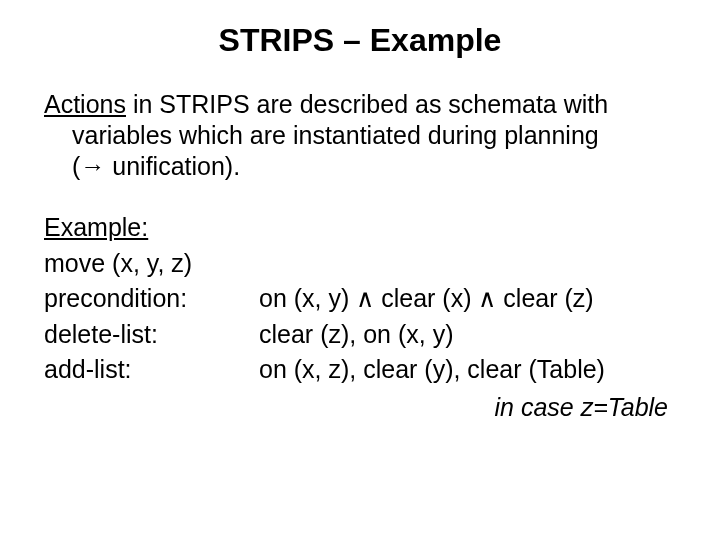 The width and height of the screenshot is (720, 540). I want to click on label-delete-list: delete-list:, so click(152, 335).